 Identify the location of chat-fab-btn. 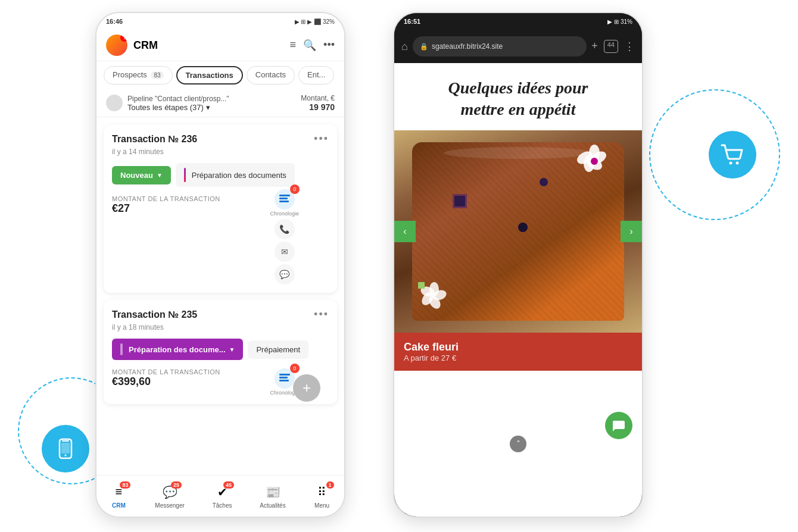
(619, 425).